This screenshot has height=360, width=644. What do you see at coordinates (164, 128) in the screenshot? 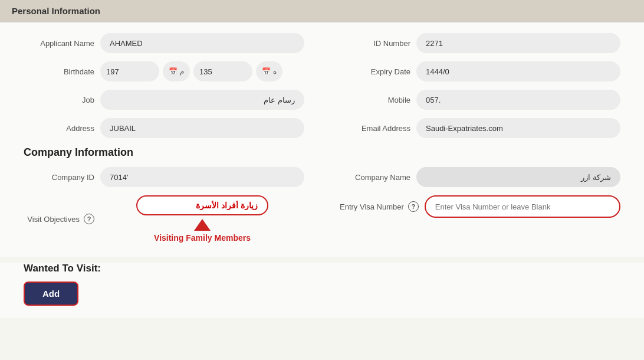
I see `address-group: Address` at bounding box center [164, 128].